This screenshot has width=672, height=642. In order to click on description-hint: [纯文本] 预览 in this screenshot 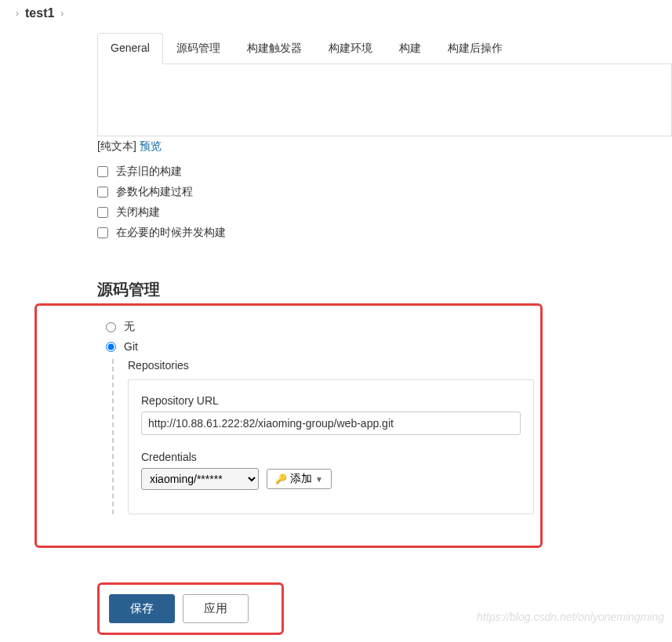, I will do `click(384, 147)`.